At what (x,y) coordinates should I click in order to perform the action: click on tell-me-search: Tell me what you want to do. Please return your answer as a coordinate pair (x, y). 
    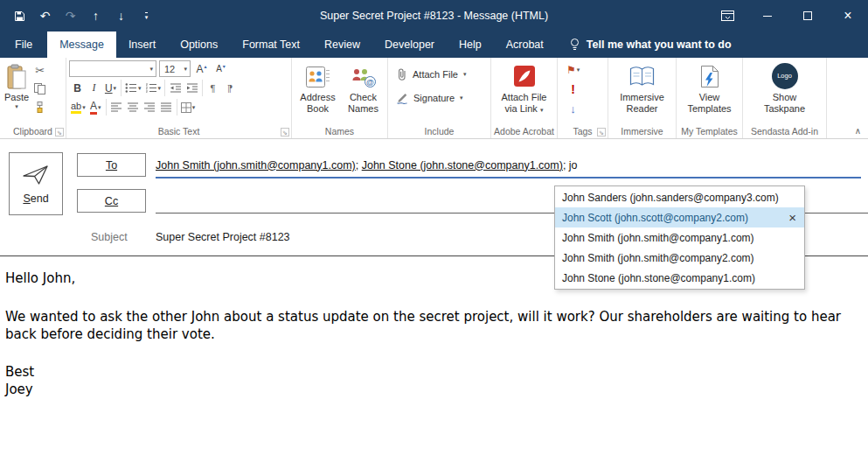
    Looking at the image, I should click on (650, 45).